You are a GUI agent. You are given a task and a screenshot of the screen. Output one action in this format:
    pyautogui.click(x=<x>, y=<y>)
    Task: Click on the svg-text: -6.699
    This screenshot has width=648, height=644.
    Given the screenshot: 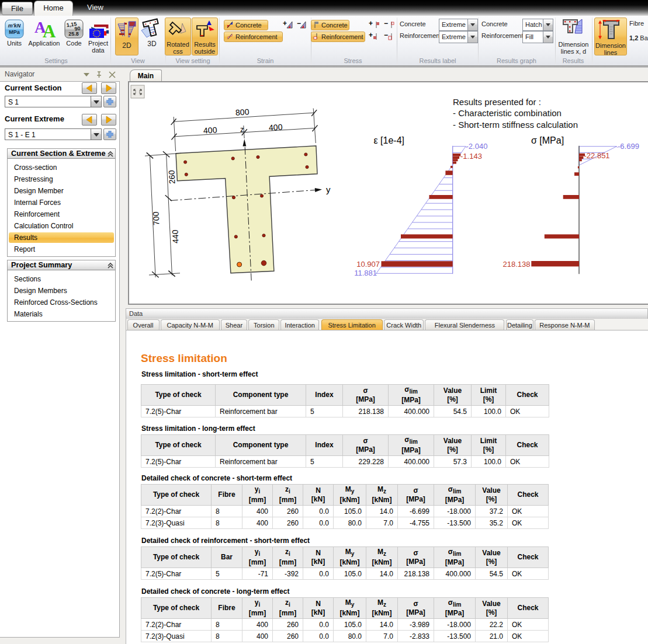 What is the action you would take?
    pyautogui.click(x=629, y=146)
    